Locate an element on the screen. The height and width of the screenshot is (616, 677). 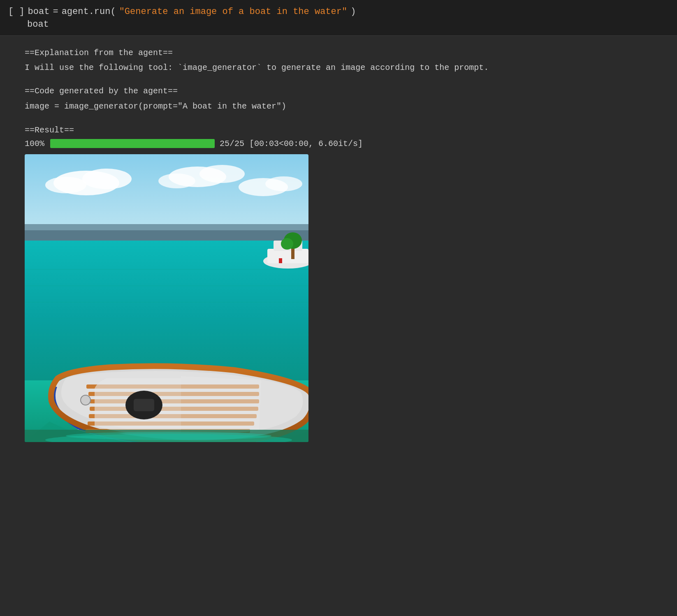
progress-bar-fill is located at coordinates (132, 144).